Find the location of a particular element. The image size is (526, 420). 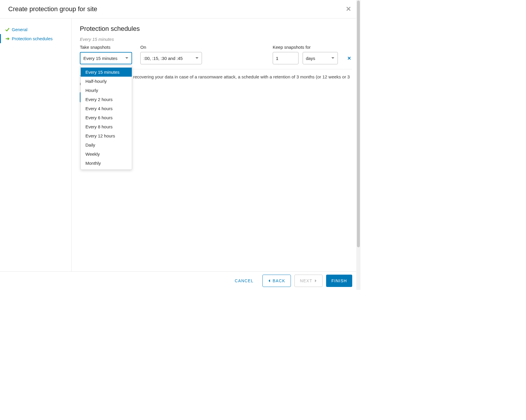

option-monthly: Monthly is located at coordinates (106, 163).